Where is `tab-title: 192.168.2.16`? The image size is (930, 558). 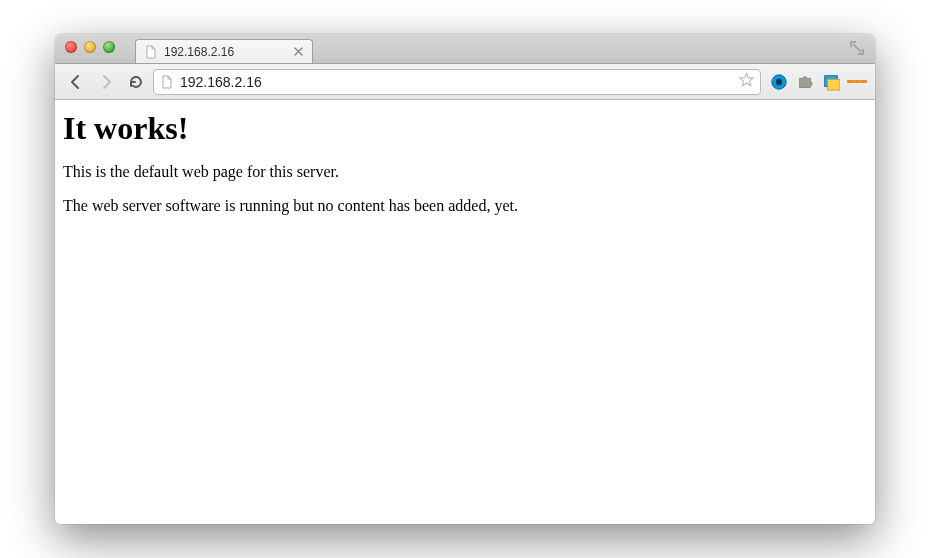
tab-title: 192.168.2.16 is located at coordinates (225, 52).